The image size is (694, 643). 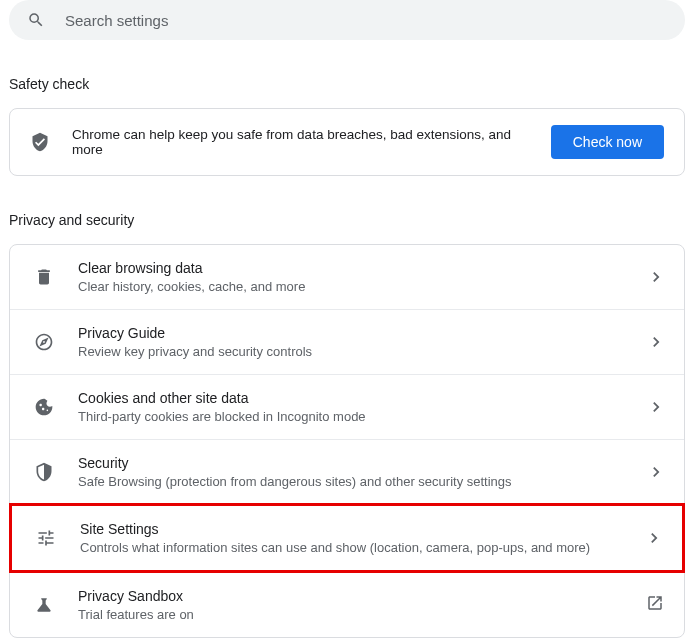 I want to click on flask-icon, so click(x=44, y=605).